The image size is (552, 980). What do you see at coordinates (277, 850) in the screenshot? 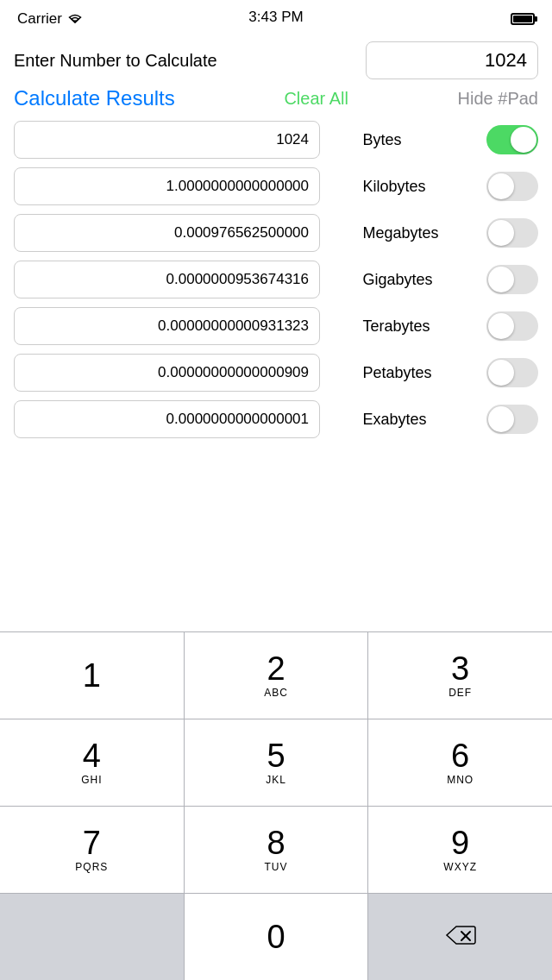
I see `numpad-key: 8TUV` at bounding box center [277, 850].